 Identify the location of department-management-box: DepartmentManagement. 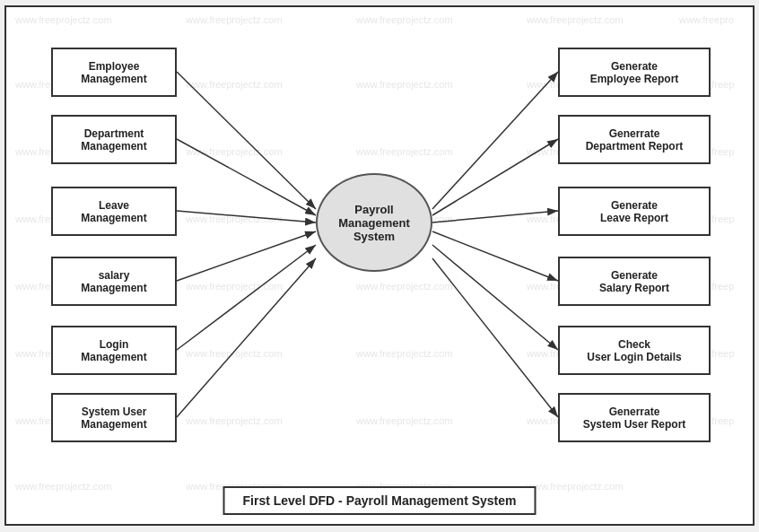
(114, 140).